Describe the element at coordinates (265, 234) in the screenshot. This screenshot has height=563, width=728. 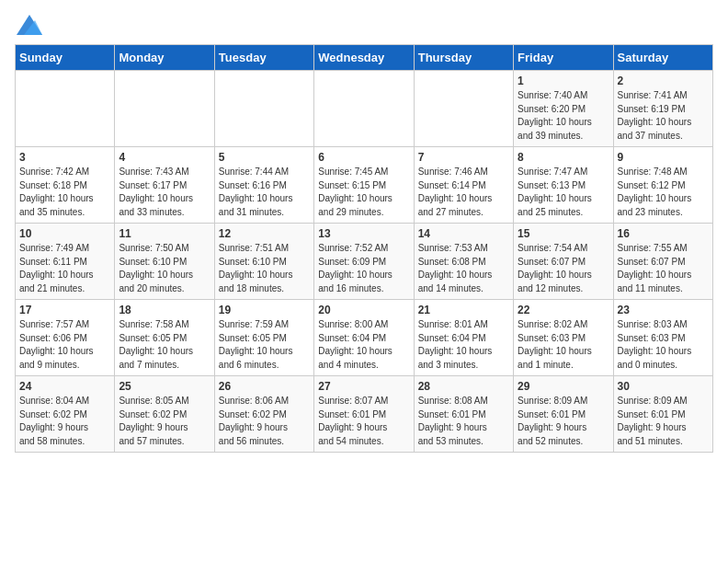
I see `day-number: 12` at that location.